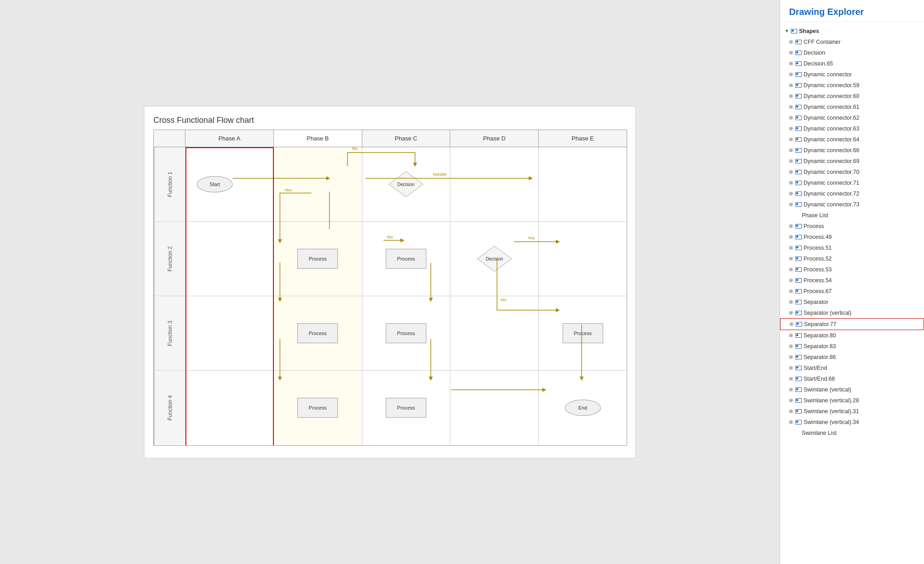 The width and height of the screenshot is (924, 564). I want to click on tree-root: ▼ Shapes, so click(852, 31).